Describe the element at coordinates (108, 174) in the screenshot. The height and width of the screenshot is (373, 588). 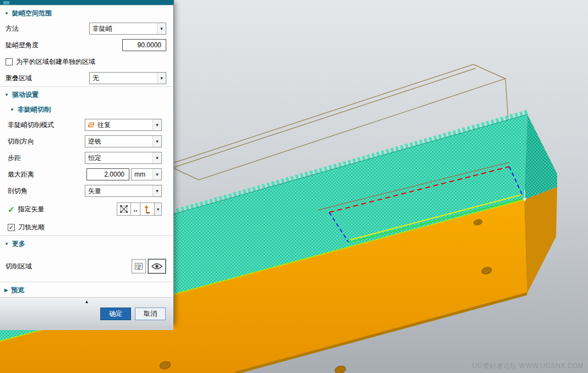
I see `max-distance-input` at that location.